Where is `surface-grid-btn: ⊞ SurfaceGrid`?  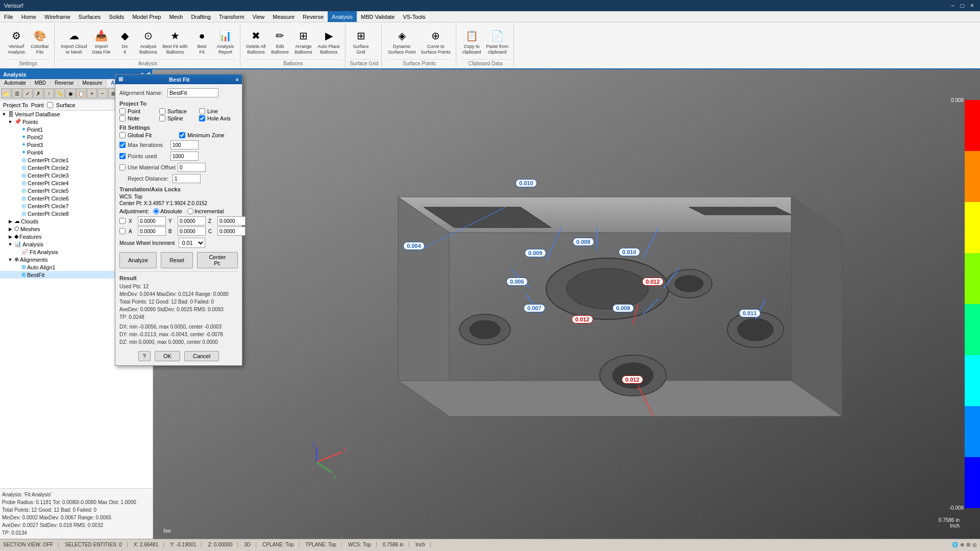
surface-grid-btn: ⊞ SurfaceGrid is located at coordinates (361, 41).